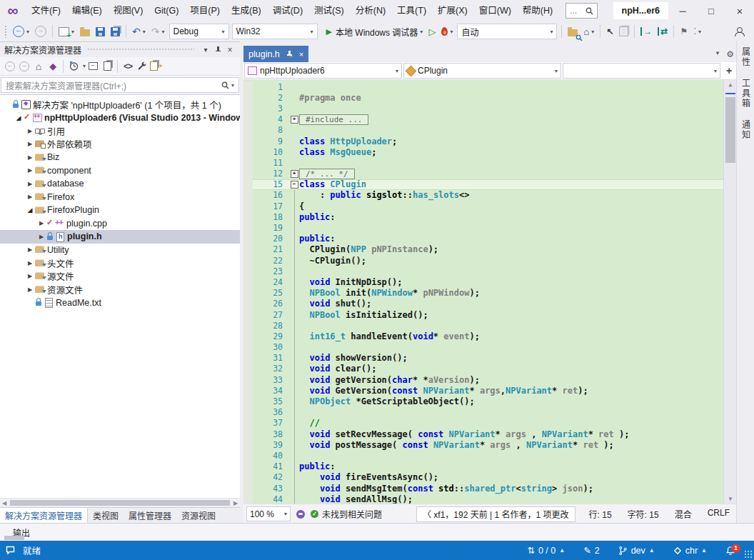  What do you see at coordinates (697, 31) in the screenshot?
I see `toolbar-options-button: ⁚▾` at bounding box center [697, 31].